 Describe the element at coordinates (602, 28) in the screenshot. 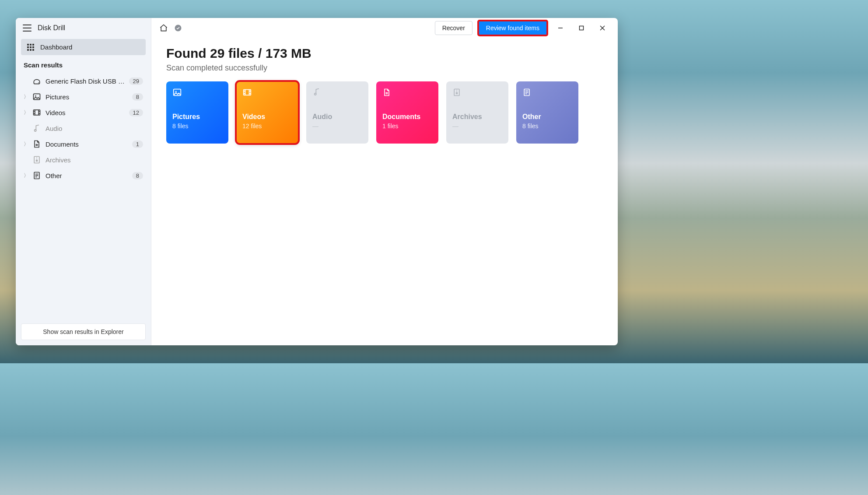

I see `close-button` at that location.